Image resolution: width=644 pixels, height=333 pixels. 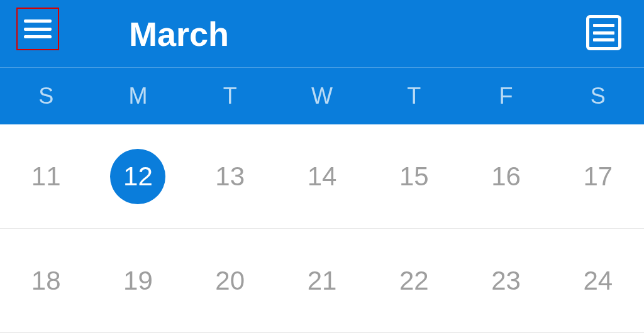 What do you see at coordinates (38, 29) in the screenshot?
I see `menu-button` at bounding box center [38, 29].